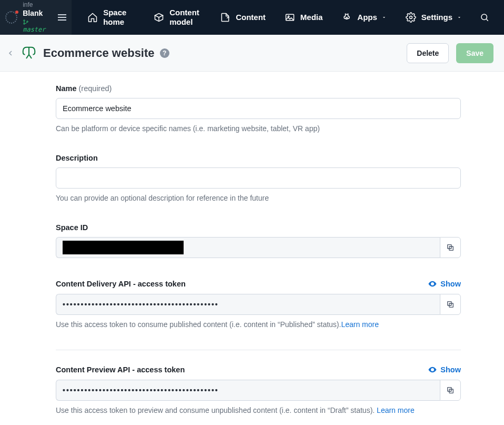  I want to click on nav-media-label: Media, so click(311, 17).